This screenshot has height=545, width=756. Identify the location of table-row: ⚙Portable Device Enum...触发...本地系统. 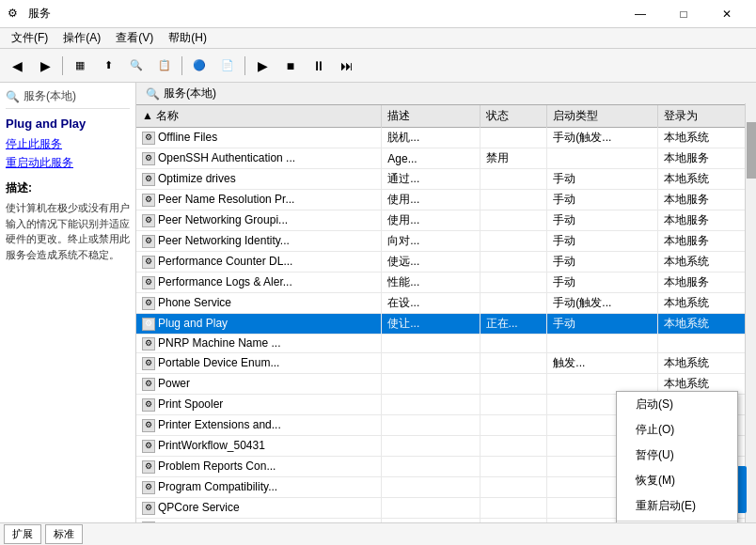
(446, 363).